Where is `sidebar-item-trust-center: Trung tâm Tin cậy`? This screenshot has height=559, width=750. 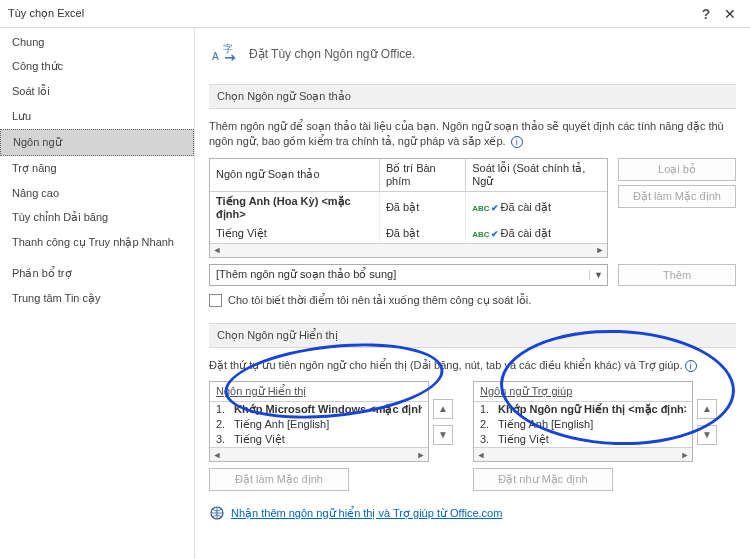 sidebar-item-trust-center: Trung tâm Tin cậy is located at coordinates (97, 298).